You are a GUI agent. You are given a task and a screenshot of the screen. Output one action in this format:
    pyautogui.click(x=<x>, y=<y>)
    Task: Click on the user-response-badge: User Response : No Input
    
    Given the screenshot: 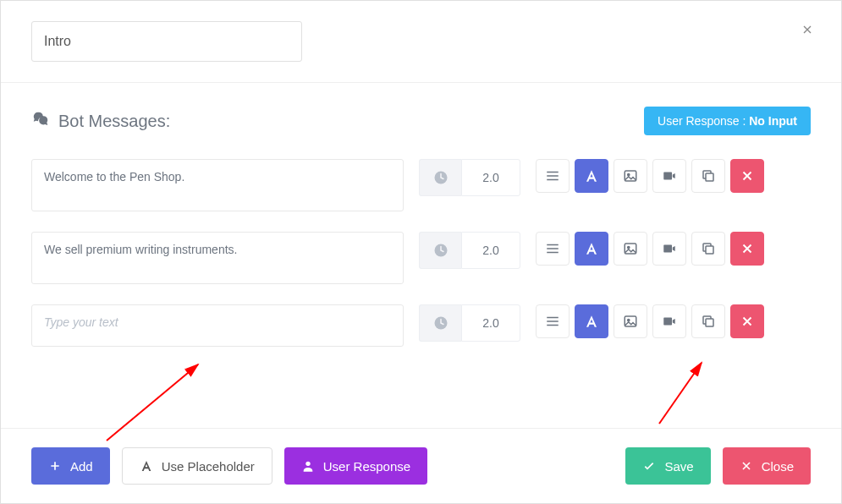 What is the action you would take?
    pyautogui.click(x=728, y=121)
    